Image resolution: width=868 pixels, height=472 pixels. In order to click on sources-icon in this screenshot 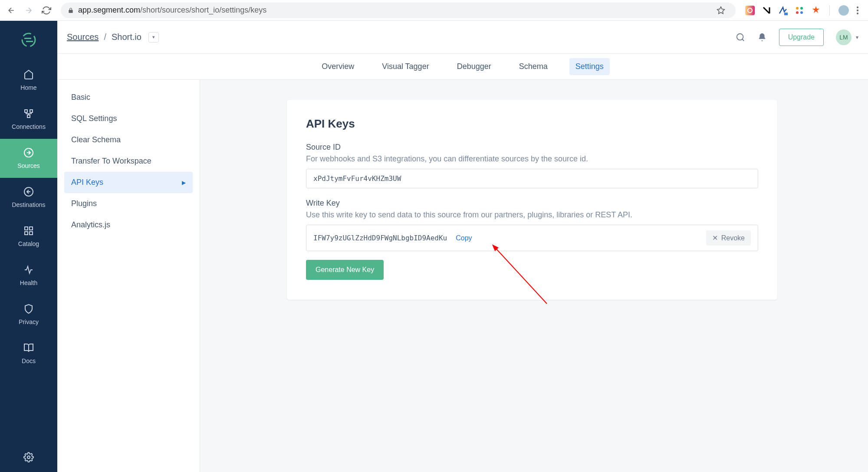, I will do `click(29, 153)`.